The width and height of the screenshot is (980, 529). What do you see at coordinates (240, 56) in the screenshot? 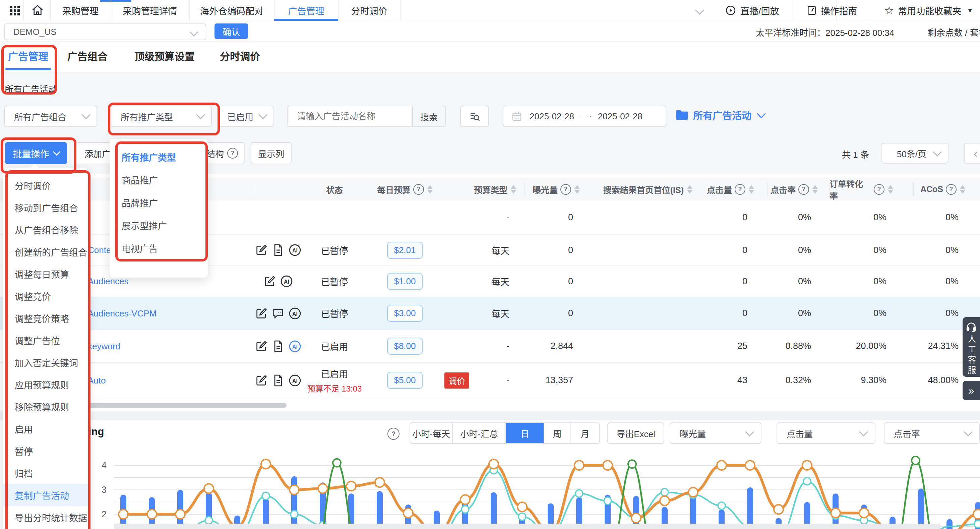
I see `tab-分时调价: 分时调价` at bounding box center [240, 56].